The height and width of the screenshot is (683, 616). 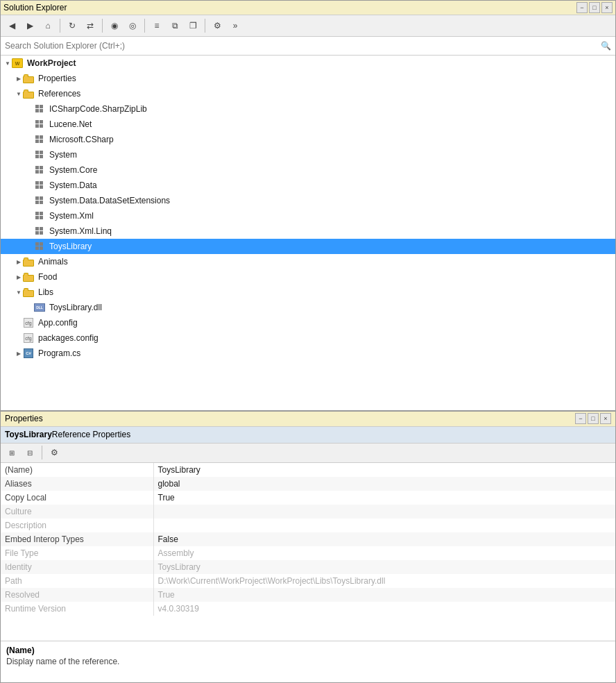 I want to click on expand-arrow-packagesconfig, so click(x=19, y=338).